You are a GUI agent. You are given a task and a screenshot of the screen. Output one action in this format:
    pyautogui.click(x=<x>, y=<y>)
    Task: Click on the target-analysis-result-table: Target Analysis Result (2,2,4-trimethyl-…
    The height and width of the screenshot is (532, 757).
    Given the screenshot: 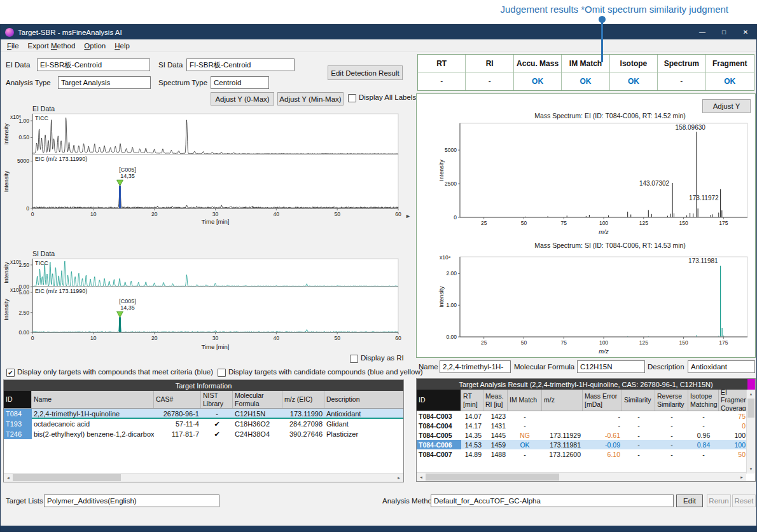 What is the action you would take?
    pyautogui.click(x=586, y=430)
    